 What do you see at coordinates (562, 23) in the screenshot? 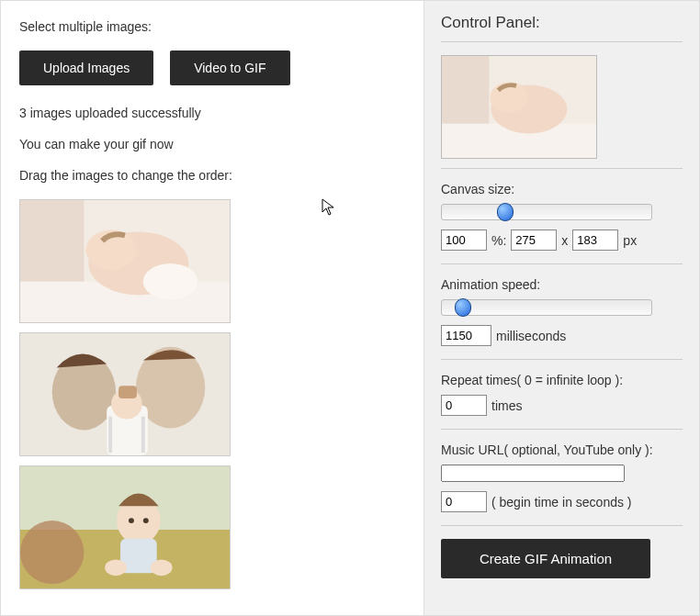
I see `panel-title: Control Panel:` at bounding box center [562, 23].